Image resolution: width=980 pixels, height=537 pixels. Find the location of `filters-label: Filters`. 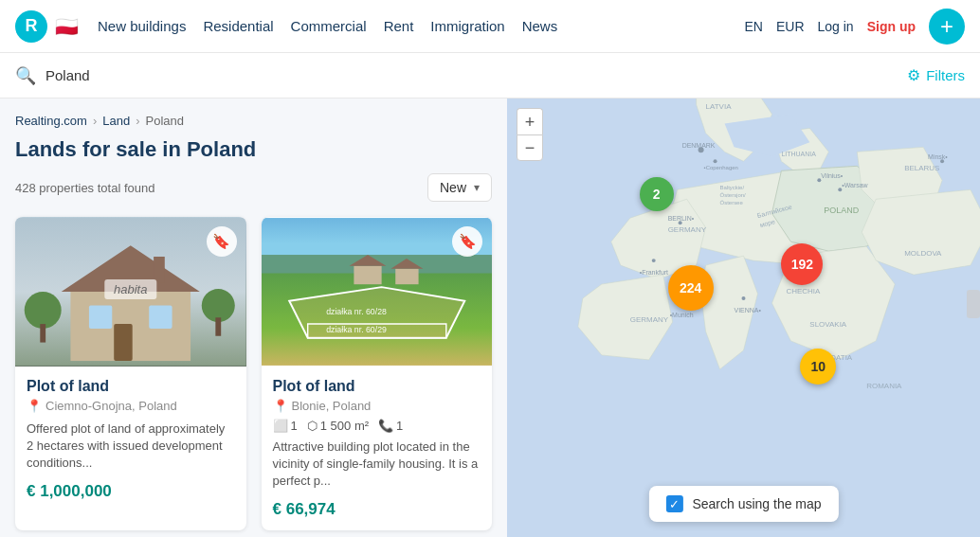

filters-label: Filters is located at coordinates (946, 76).